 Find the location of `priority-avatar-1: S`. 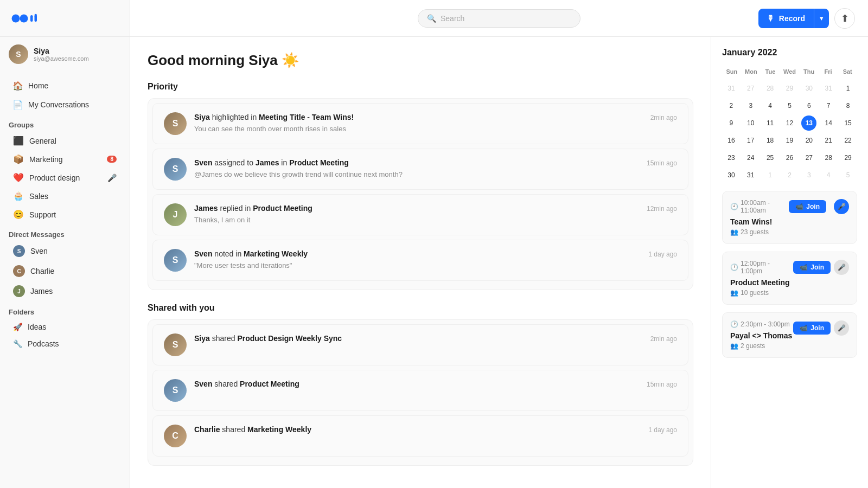

priority-avatar-1: S is located at coordinates (175, 169).